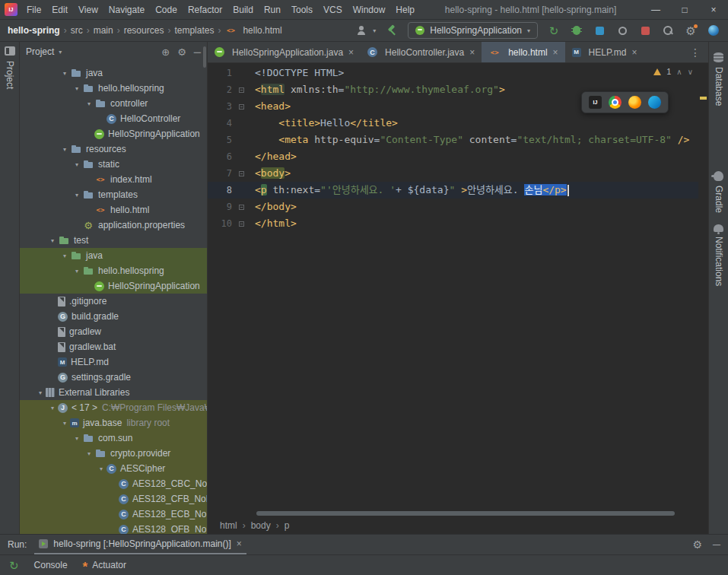  Describe the element at coordinates (333, 10) in the screenshot. I see `menu-vcs: VCS` at that location.